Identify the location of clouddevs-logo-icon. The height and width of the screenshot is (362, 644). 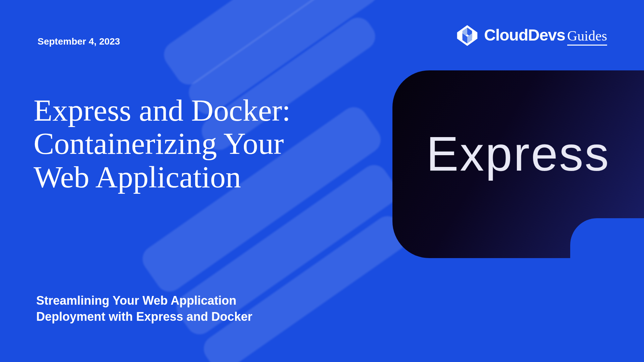
(467, 36).